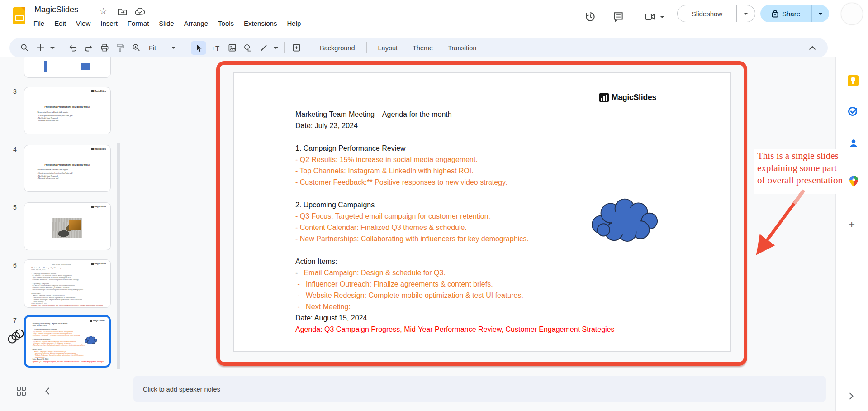  What do you see at coordinates (812, 48) in the screenshot?
I see `collapse-toolbar-icon` at bounding box center [812, 48].